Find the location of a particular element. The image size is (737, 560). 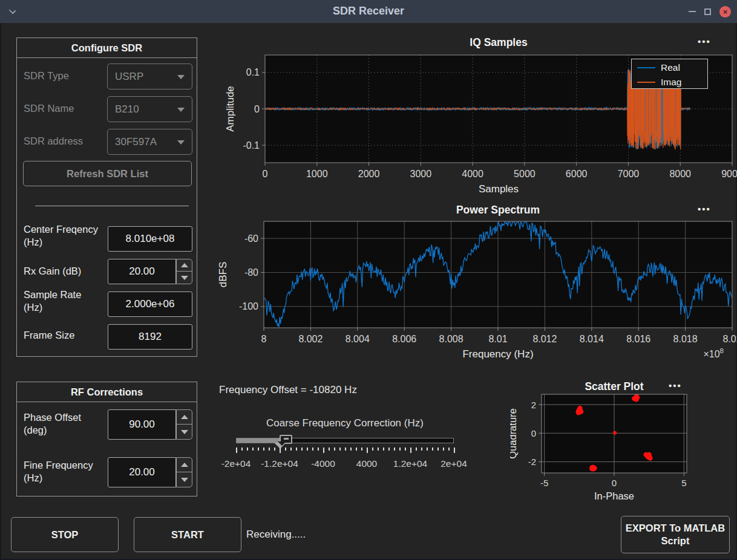

phase-offset-input is located at coordinates (142, 425).